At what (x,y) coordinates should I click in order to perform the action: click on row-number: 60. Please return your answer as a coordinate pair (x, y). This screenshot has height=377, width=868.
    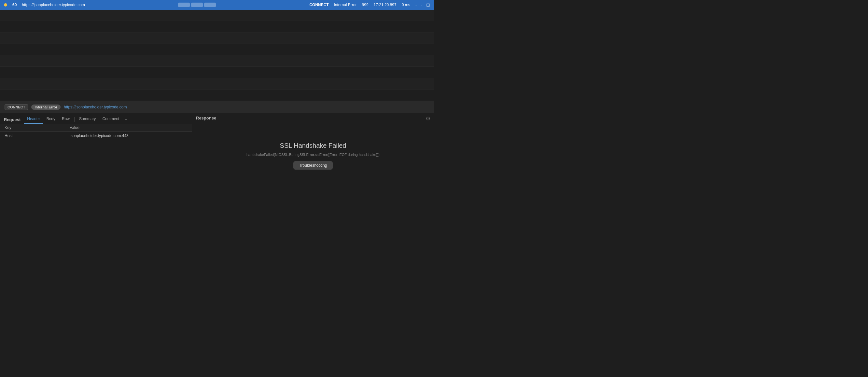
    Looking at the image, I should click on (14, 5).